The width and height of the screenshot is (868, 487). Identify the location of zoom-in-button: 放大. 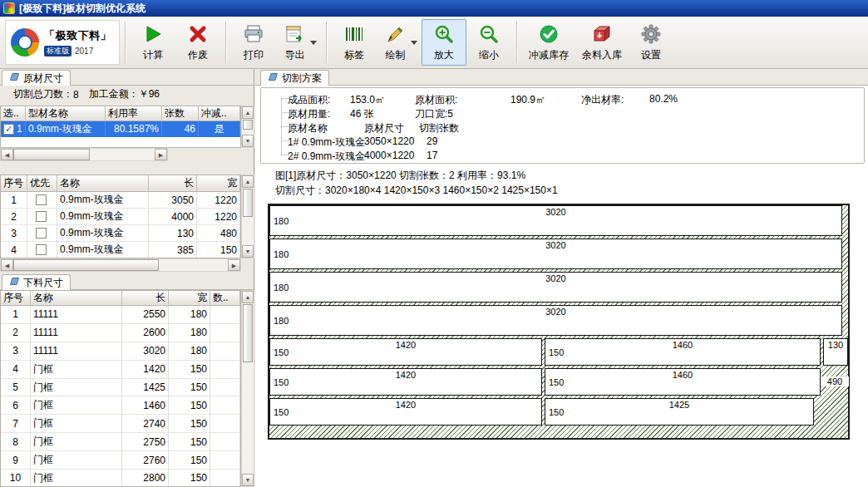
(444, 42).